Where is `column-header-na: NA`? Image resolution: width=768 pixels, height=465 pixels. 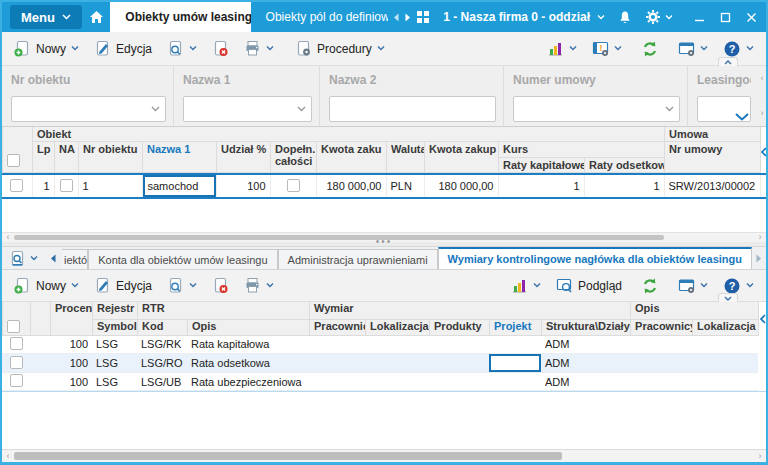 column-header-na: NA is located at coordinates (67, 158).